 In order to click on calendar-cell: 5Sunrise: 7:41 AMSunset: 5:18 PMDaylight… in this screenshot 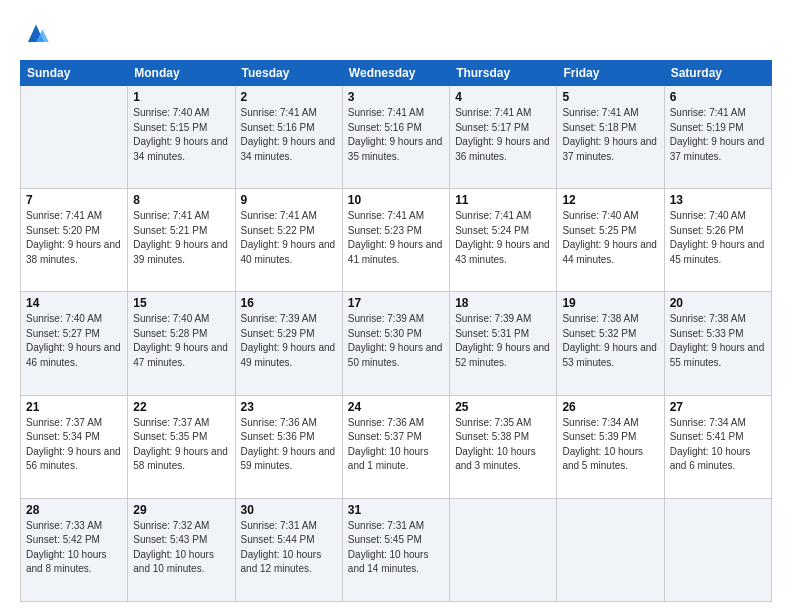, I will do `click(610, 138)`.